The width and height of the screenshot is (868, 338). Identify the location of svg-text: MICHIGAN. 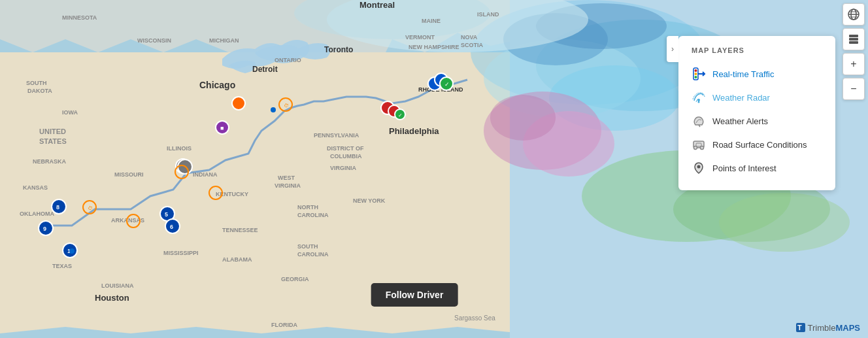
(224, 41).